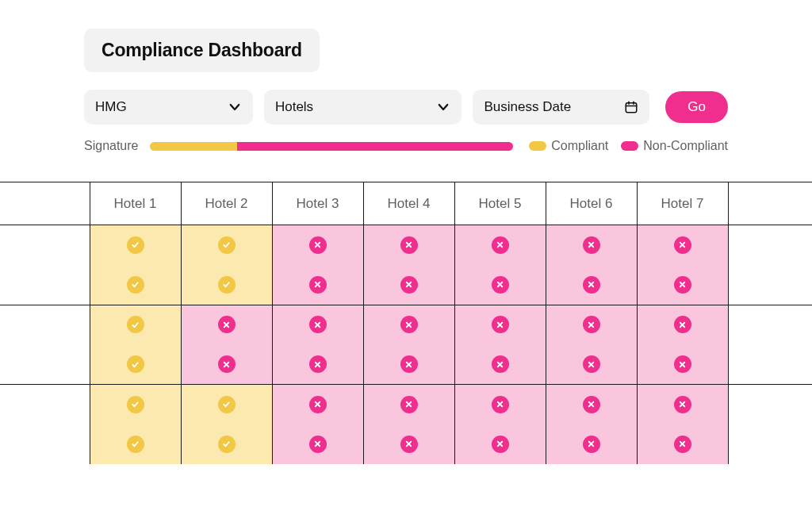 The height and width of the screenshot is (526, 812). Describe the element at coordinates (317, 204) in the screenshot. I see `table-header-hotel: Hotel 3` at that location.